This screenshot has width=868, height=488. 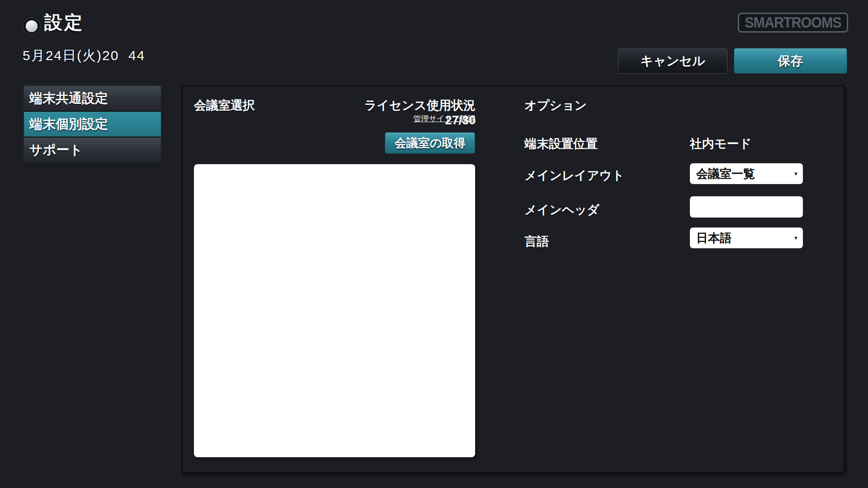 What do you see at coordinates (537, 242) in the screenshot?
I see `language-label: 言語` at bounding box center [537, 242].